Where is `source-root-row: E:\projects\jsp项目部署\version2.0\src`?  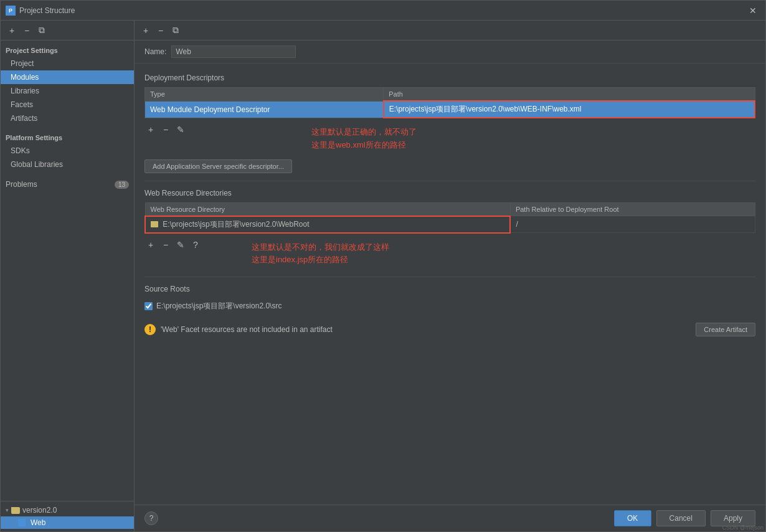
source-root-row: E:\projects\jsp项目部署\version2.0\src is located at coordinates (450, 306).